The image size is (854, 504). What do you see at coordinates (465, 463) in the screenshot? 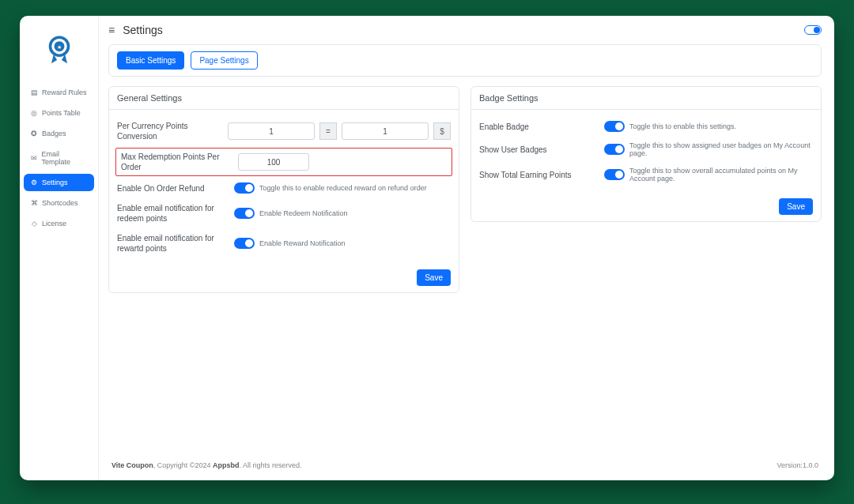
I see `footer: Vite Coupon, Copyright ©2024 Appsbd. All…` at bounding box center [465, 463].